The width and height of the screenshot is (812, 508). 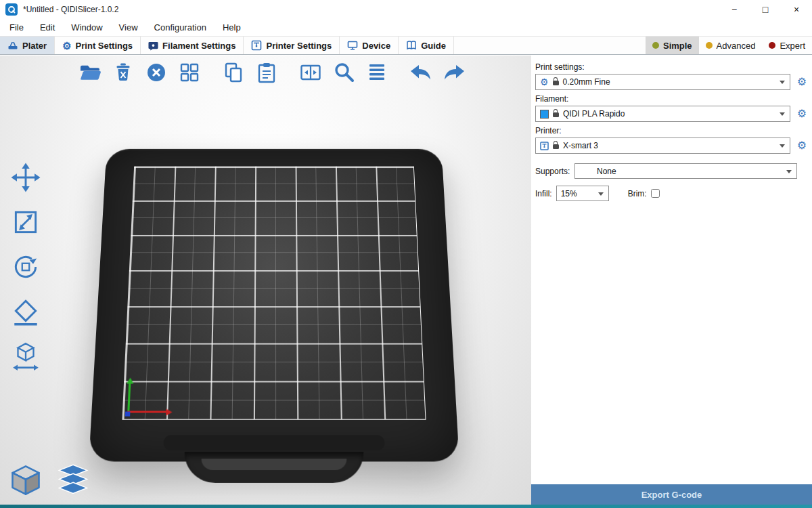 I want to click on printer-label: Printer:, so click(x=673, y=131).